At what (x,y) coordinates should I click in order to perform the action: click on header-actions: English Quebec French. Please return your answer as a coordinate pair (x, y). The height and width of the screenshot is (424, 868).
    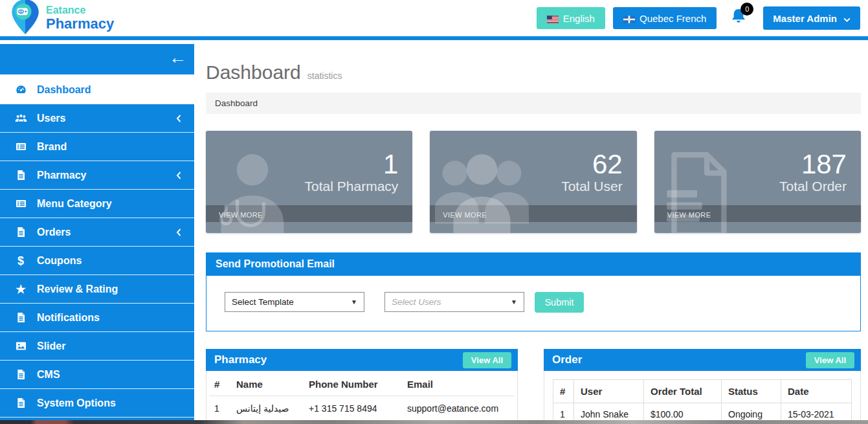
    Looking at the image, I should click on (698, 18).